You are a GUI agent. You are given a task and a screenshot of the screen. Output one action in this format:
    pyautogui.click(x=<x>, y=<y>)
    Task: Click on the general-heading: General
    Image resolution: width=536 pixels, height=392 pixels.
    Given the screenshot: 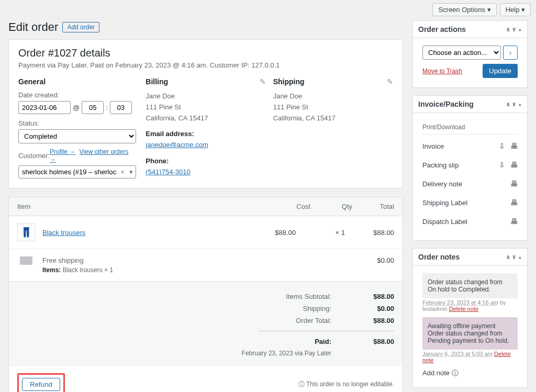 What is the action you would take?
    pyautogui.click(x=79, y=82)
    